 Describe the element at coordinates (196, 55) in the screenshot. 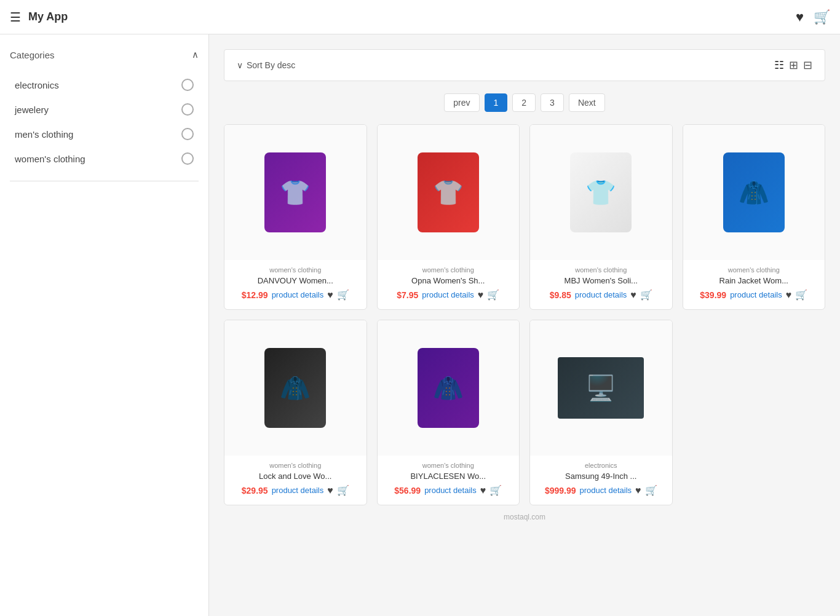

I see `categories-collapse-icon: ∧` at that location.